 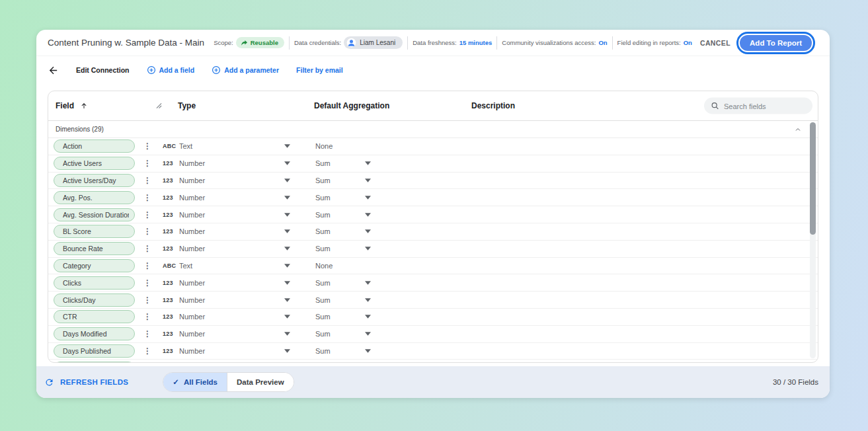 What do you see at coordinates (94, 334) in the screenshot?
I see `field-pill: Days Modified` at bounding box center [94, 334].